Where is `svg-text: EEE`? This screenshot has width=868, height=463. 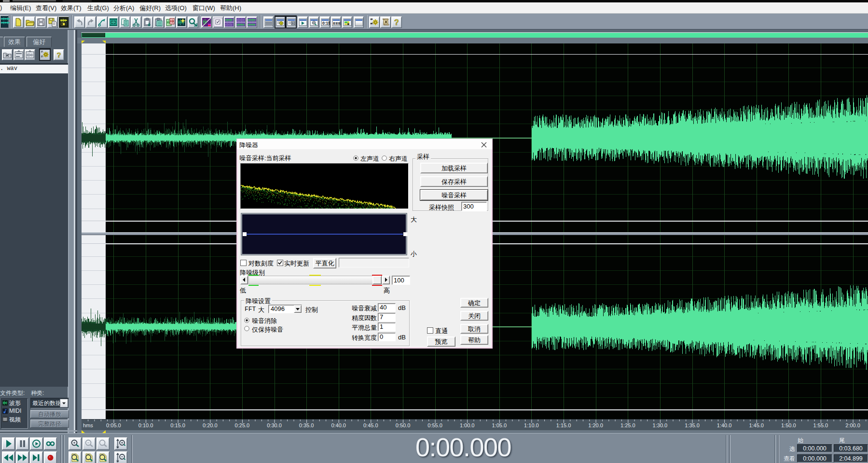
svg-text: EEE is located at coordinates (337, 23).